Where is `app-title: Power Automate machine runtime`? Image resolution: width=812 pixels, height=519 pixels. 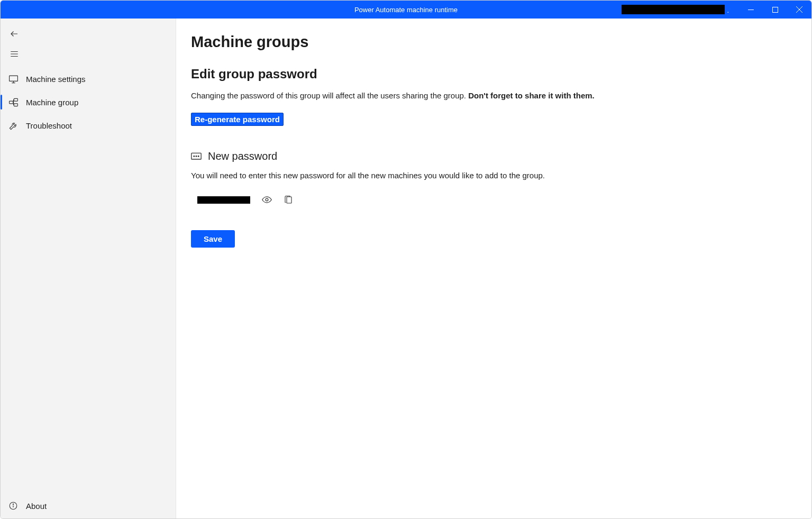 app-title: Power Automate machine runtime is located at coordinates (406, 10).